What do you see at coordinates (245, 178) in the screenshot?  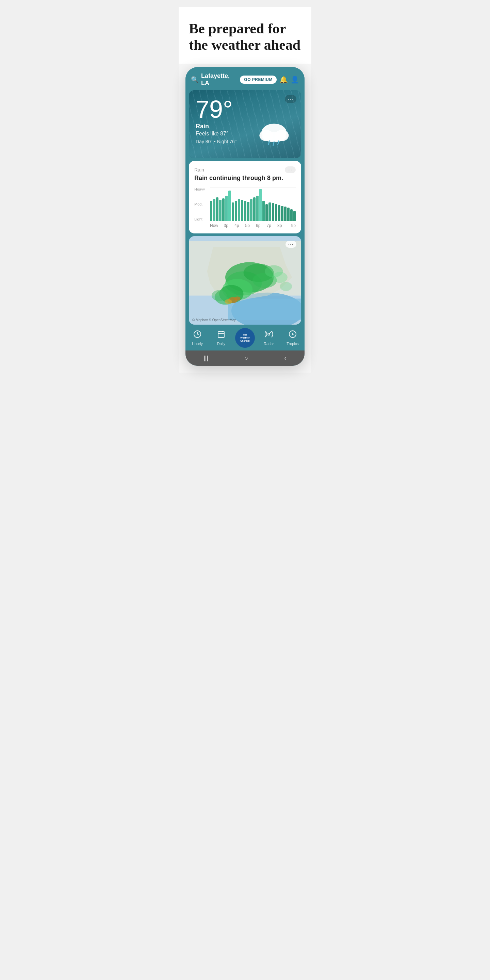 I see `rain-description: Rain continuing through 8 pm.` at bounding box center [245, 178].